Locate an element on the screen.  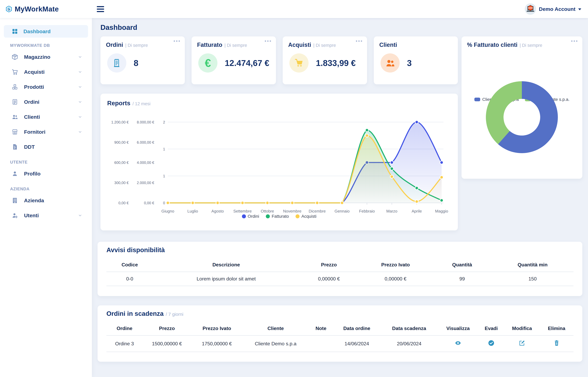
account-menu: DEMO Demo Account is located at coordinates (553, 9).